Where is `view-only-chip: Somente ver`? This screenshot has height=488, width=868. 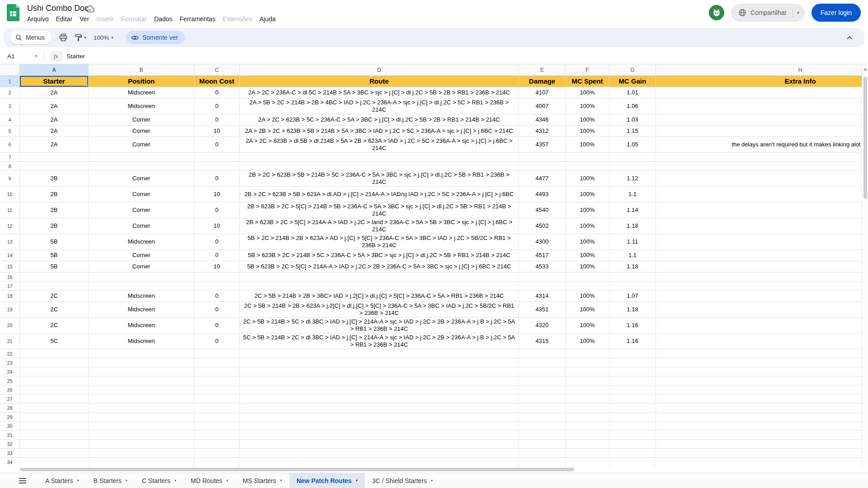 view-only-chip: Somente ver is located at coordinates (156, 38).